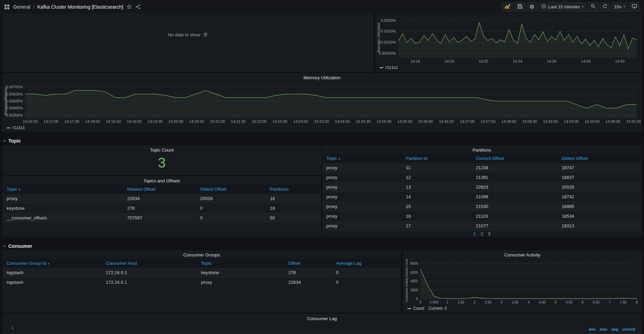 The width and height of the screenshot is (644, 334). Describe the element at coordinates (571, 121) in the screenshot. I see `svg-text: 14:29:30` at that location.